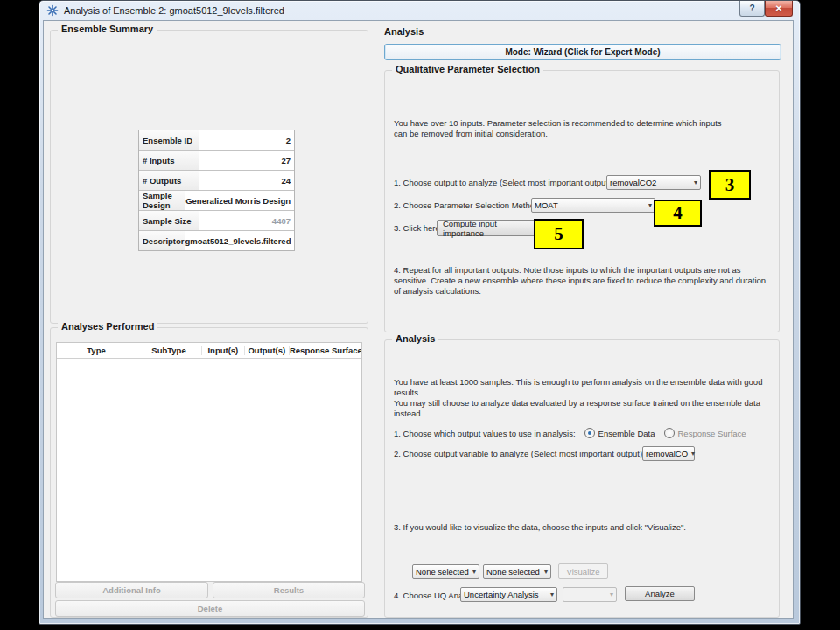 This screenshot has width=840, height=630. Describe the element at coordinates (247, 220) in the screenshot. I see `row-value: 4407` at that location.